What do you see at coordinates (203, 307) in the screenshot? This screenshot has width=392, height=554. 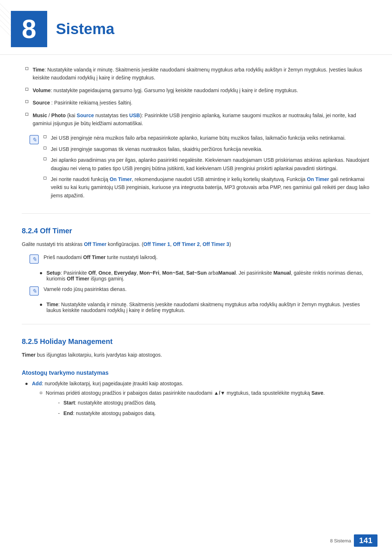 I see `time-list: Time: Nustatykite valandą ir minutę. Ska…` at bounding box center [203, 307].